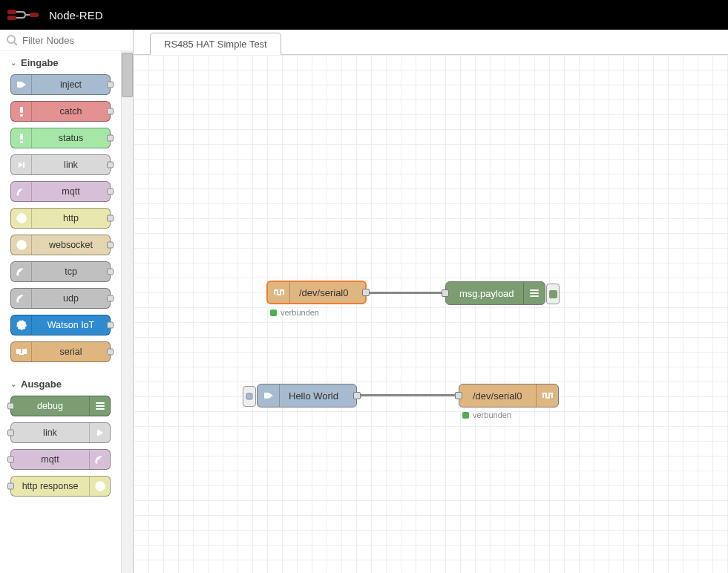  What do you see at coordinates (553, 294) in the screenshot?
I see `debug-toggle-button` at bounding box center [553, 294].